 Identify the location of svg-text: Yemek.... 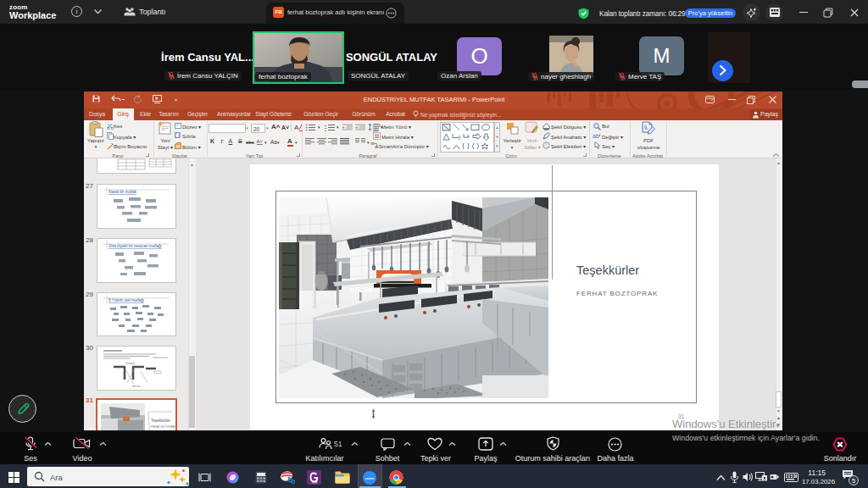
(131, 363).